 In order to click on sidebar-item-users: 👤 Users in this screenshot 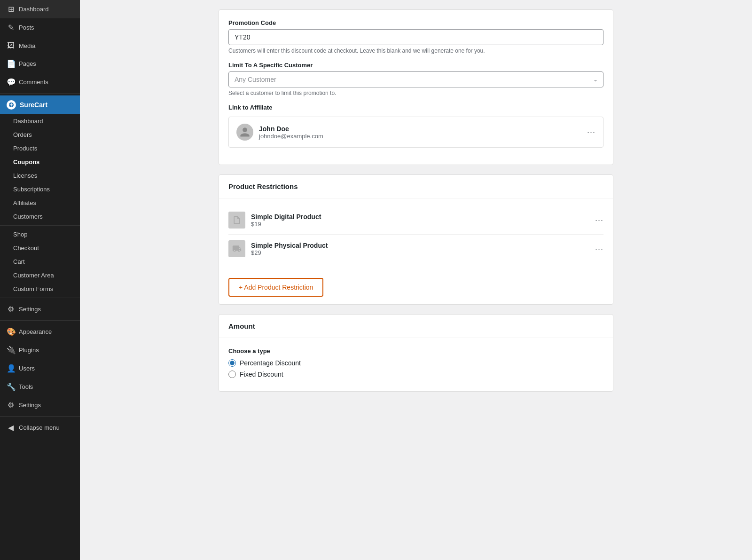, I will do `click(40, 369)`.